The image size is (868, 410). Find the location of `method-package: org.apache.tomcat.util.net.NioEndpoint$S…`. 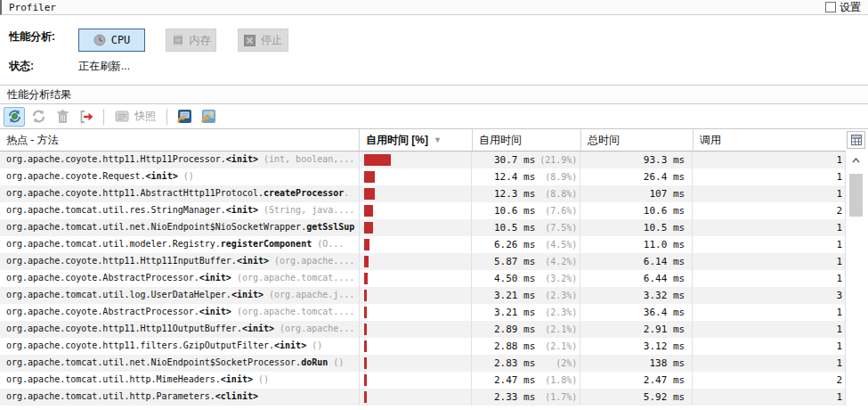

method-package: org.apache.tomcat.util.net.NioEndpoint$S… is located at coordinates (153, 362).